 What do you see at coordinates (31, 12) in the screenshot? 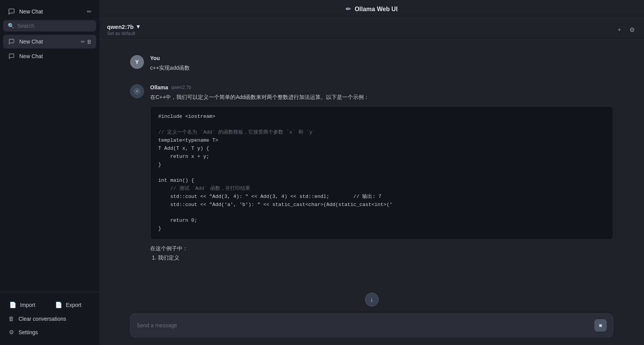
I see `new-chat-header-label: New Chat` at bounding box center [31, 12].